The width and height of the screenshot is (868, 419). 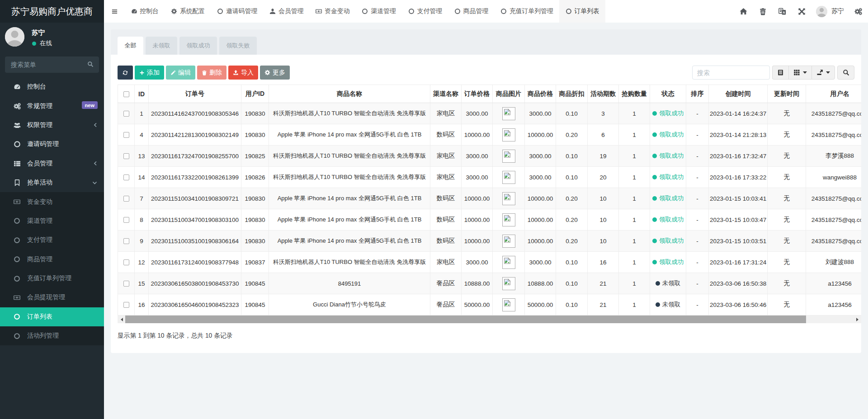 I want to click on sidebar-item: 抢单活动, so click(x=52, y=183).